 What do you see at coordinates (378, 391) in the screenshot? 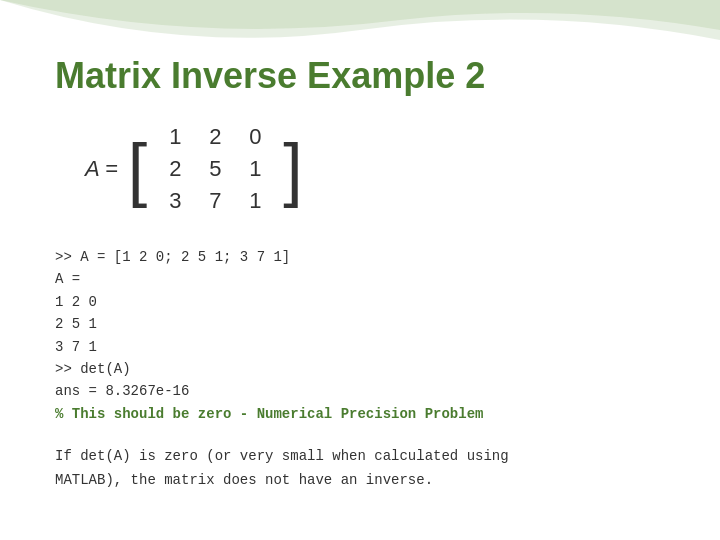
I see `code-line-6: ans = 8.3267e-16` at bounding box center [378, 391].